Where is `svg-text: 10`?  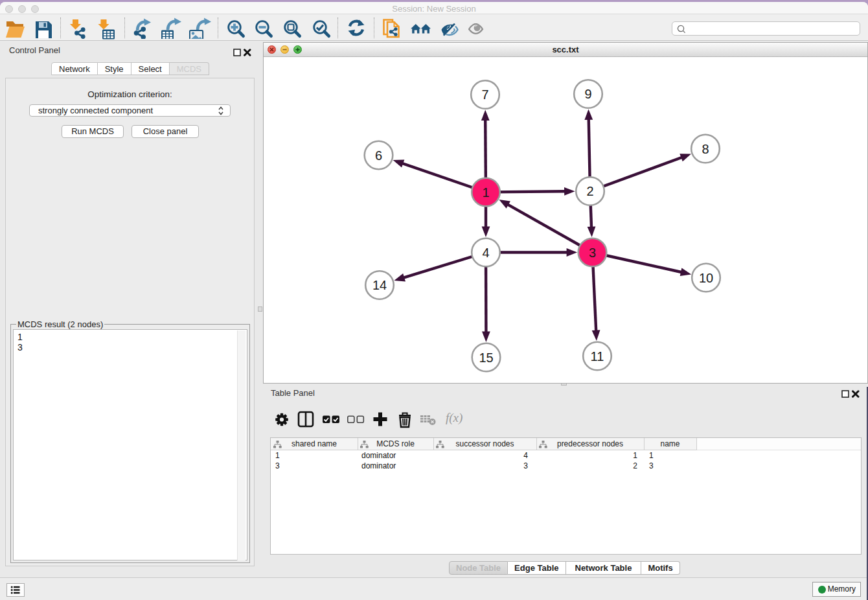 svg-text: 10 is located at coordinates (706, 278).